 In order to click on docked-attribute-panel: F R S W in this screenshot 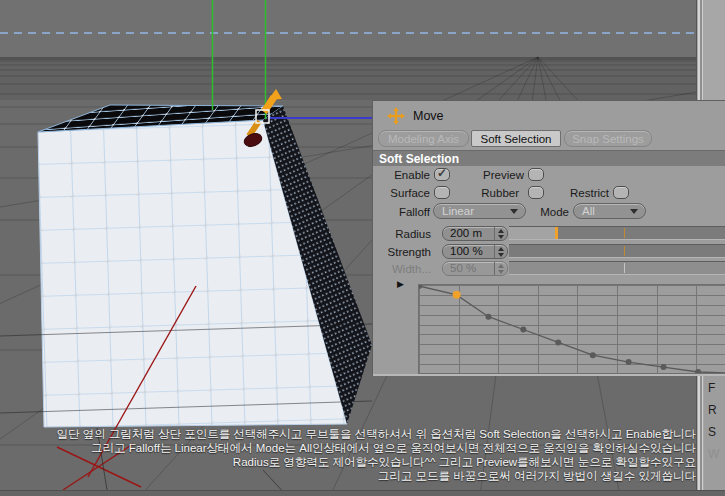, I will do `click(714, 433)`.